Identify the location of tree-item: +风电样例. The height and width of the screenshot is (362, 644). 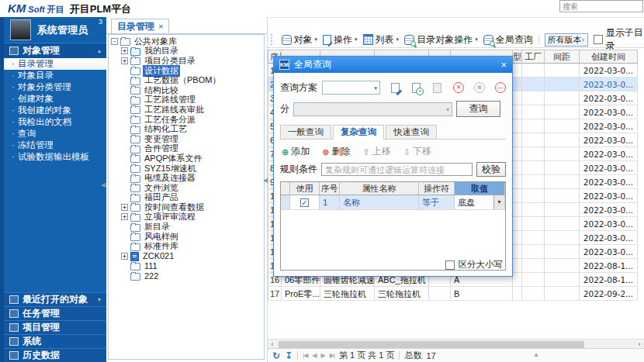
(186, 237).